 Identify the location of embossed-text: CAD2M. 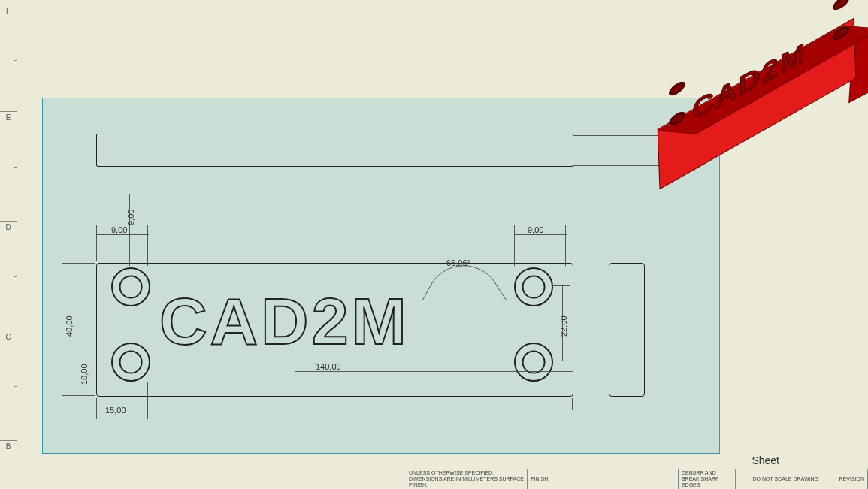
(284, 321).